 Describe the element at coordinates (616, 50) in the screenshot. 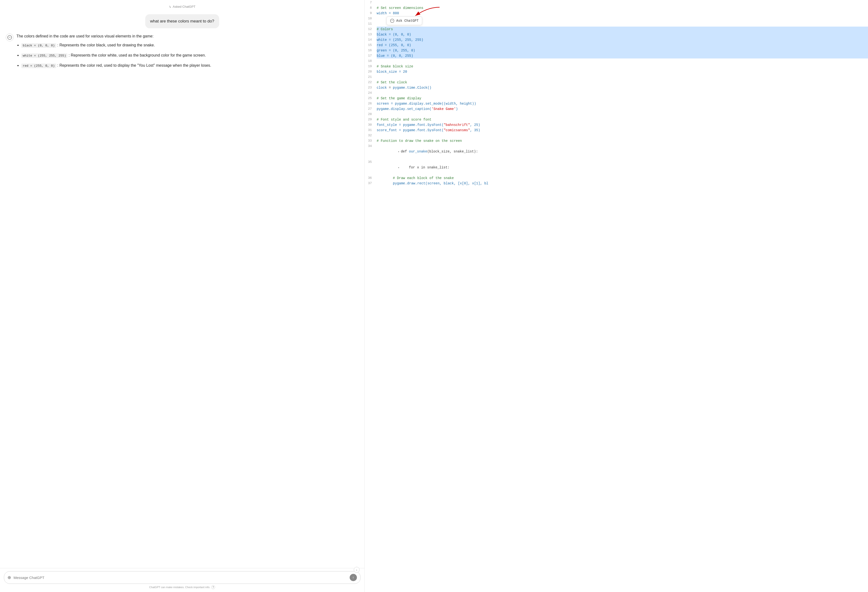

I see `code-line-16: 16 green = (0, 255, 0)` at that location.